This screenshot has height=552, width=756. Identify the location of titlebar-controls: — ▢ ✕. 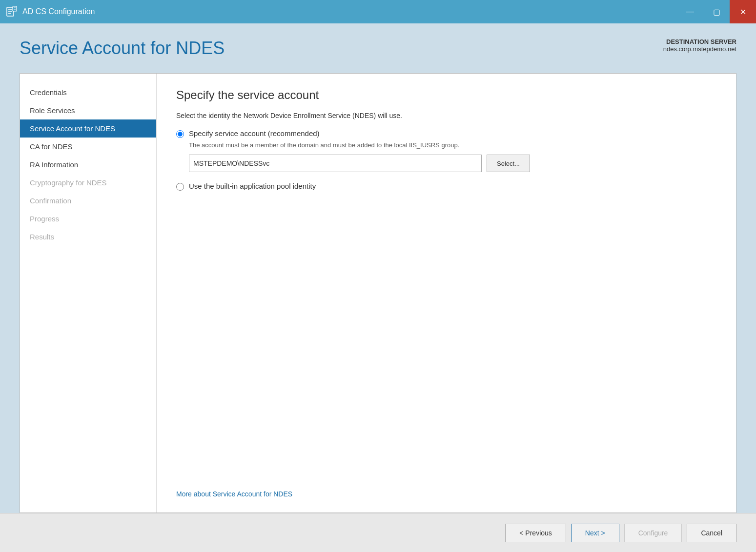
(716, 12).